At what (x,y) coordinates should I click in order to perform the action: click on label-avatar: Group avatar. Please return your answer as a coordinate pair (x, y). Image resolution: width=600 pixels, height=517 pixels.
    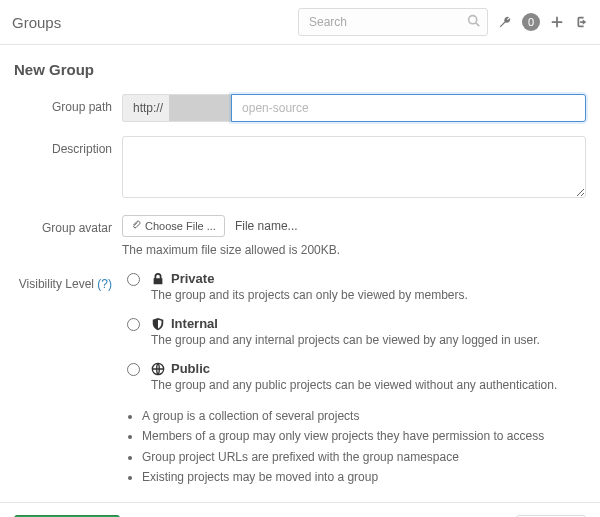
    Looking at the image, I should click on (68, 225).